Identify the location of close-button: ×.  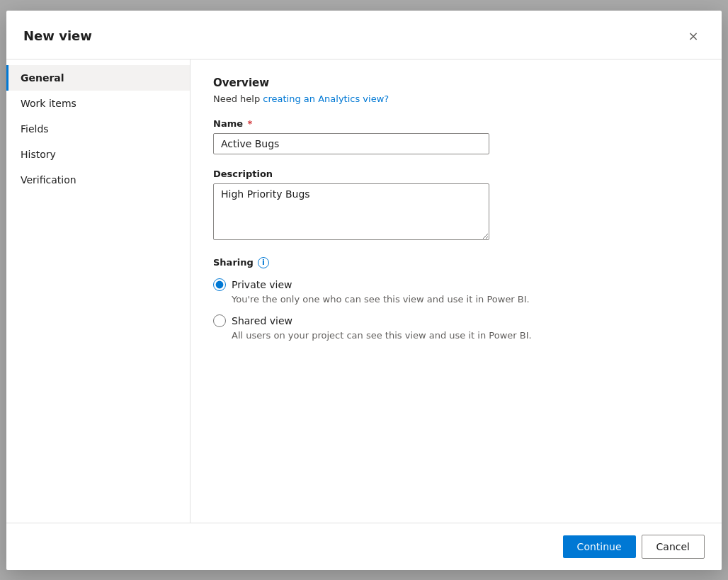
(693, 36).